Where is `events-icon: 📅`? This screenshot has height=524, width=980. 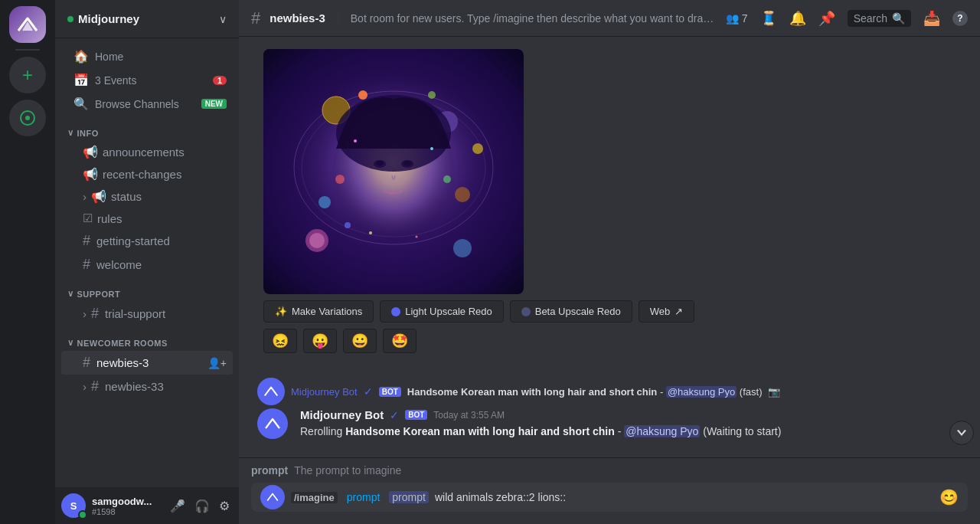
events-icon: 📅 is located at coordinates (81, 80).